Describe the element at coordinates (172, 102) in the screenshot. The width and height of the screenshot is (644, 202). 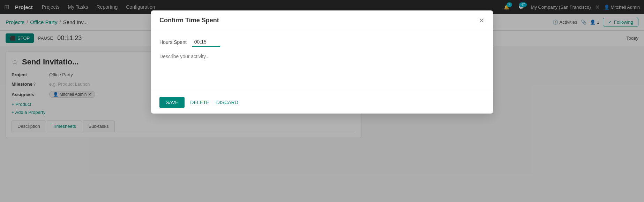
I see `save-button: SAVE` at that location.